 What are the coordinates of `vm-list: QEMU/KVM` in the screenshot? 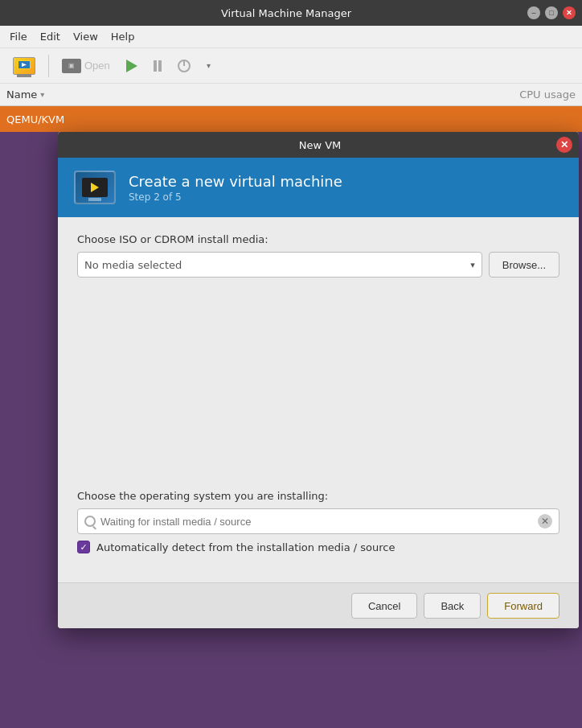 It's located at (291, 119).